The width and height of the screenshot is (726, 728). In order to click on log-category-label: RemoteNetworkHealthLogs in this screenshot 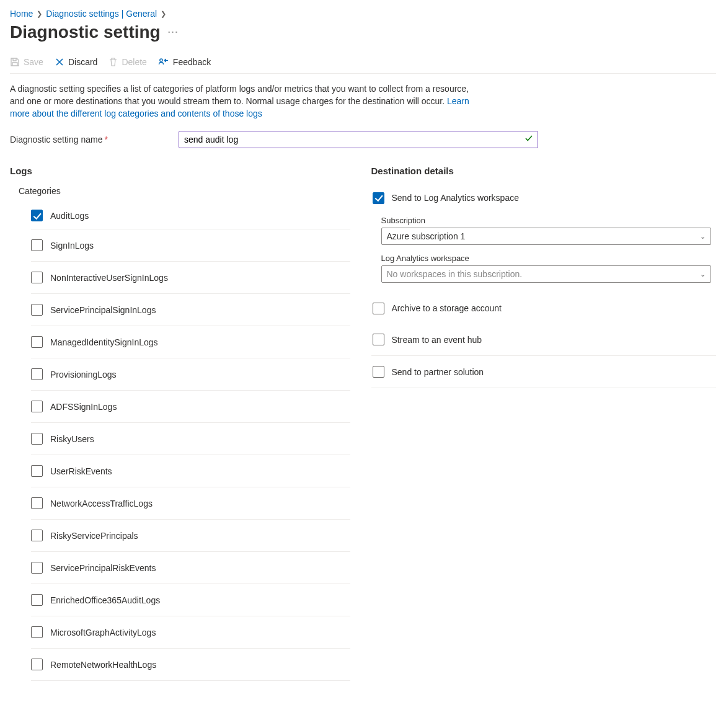, I will do `click(103, 665)`.